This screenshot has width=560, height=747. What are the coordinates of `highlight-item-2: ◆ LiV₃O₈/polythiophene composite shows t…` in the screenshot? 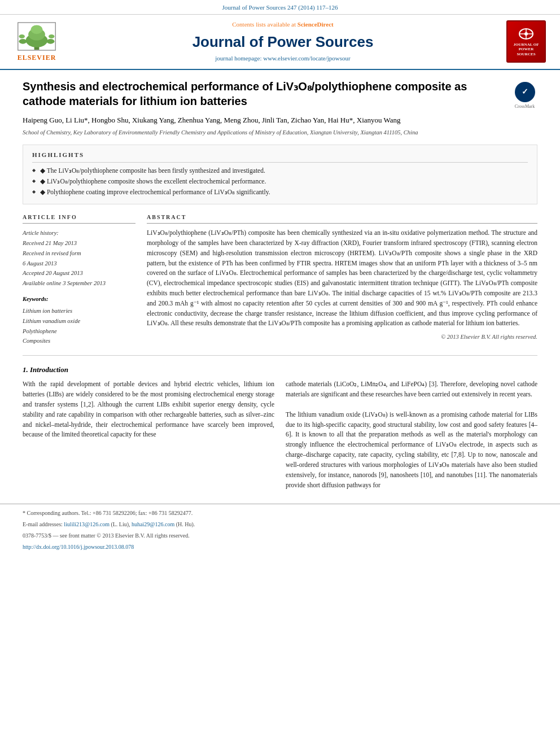 It's located at (280, 181).